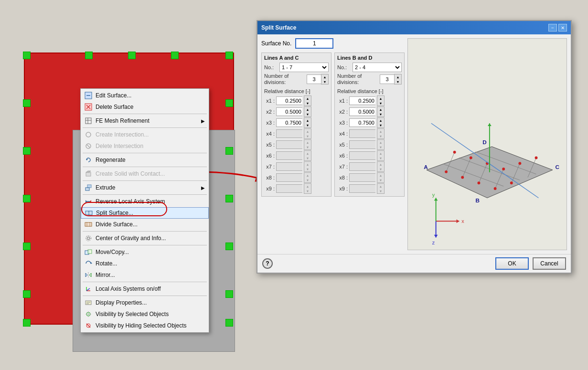 This screenshot has width=588, height=370. I want to click on bd-x7-down: ▼, so click(381, 169).